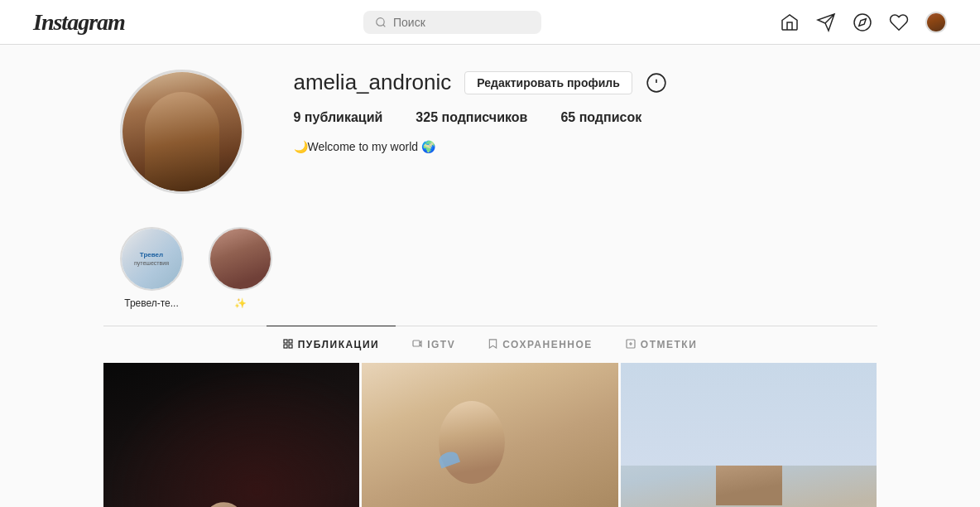  Describe the element at coordinates (490, 345) in the screenshot. I see `tabs-row: ПУБЛИКАЦИИ IGTV СОХРАНЕННОЕ` at that location.